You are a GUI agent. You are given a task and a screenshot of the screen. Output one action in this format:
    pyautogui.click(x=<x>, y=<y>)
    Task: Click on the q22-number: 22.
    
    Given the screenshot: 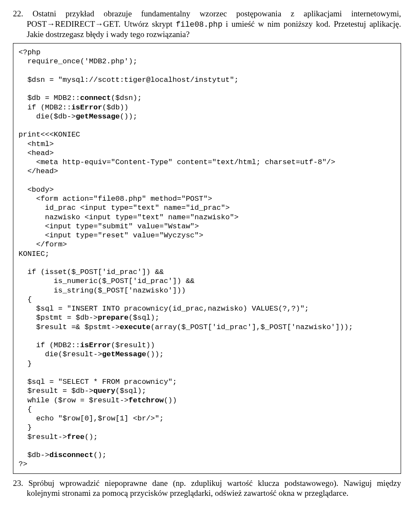 What is the action you would take?
    pyautogui.click(x=22, y=14)
    